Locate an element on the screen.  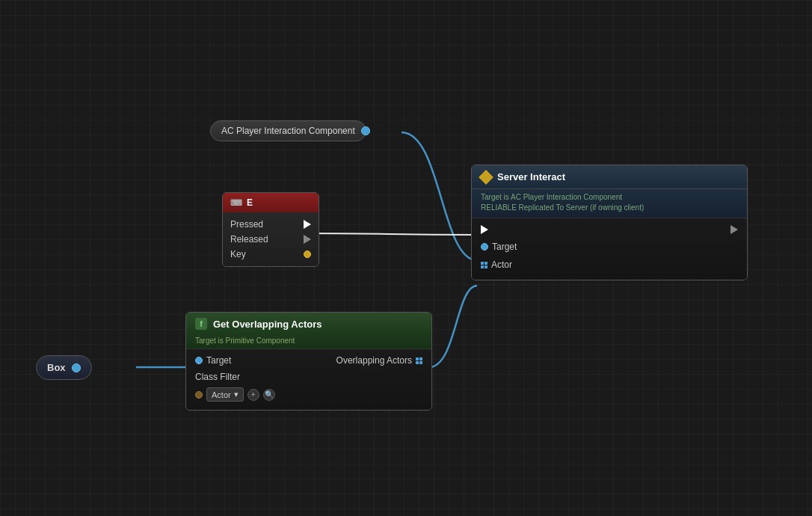
key-output-pin is located at coordinates (307, 254).